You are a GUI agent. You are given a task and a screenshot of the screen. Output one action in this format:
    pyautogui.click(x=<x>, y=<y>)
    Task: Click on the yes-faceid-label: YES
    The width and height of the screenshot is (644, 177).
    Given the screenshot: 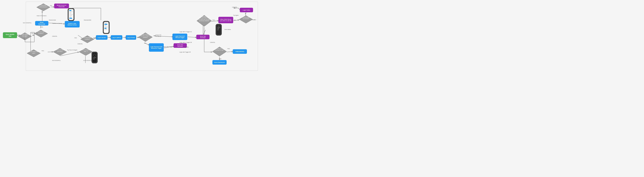 What is the action you would take?
    pyautogui.click(x=25, y=39)
    